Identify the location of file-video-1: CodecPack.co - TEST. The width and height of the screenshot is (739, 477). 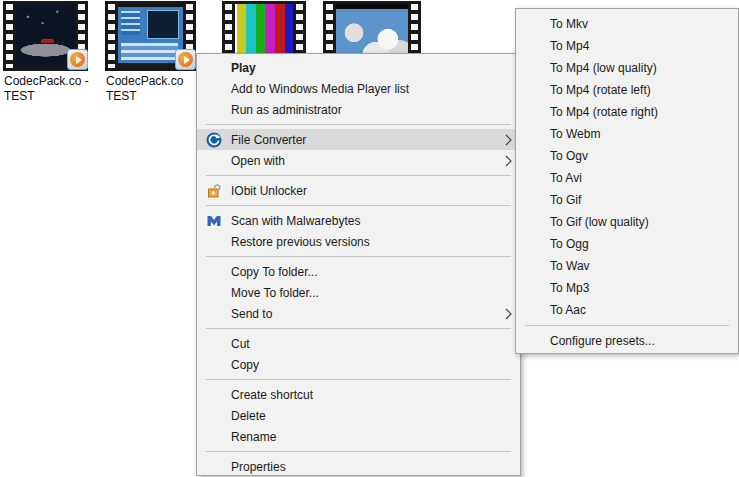
(46, 36).